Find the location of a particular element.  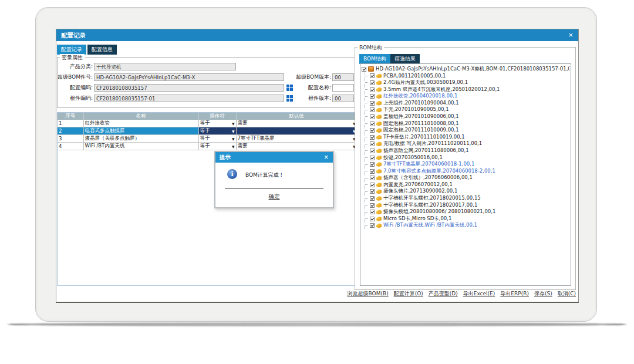

row-name-cell: 电容式多点触摸屏 is located at coordinates (141, 132).